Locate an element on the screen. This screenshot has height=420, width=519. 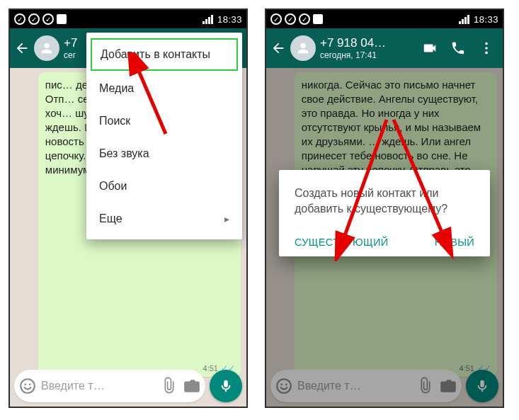
menu-add-to-contacts: Добавить в контакты is located at coordinates (164, 55).